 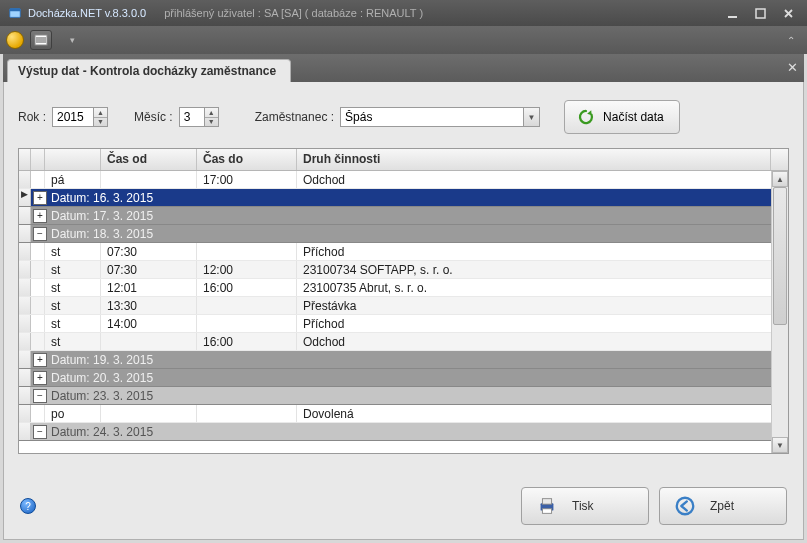 I want to click on year-input, so click(x=73, y=117).